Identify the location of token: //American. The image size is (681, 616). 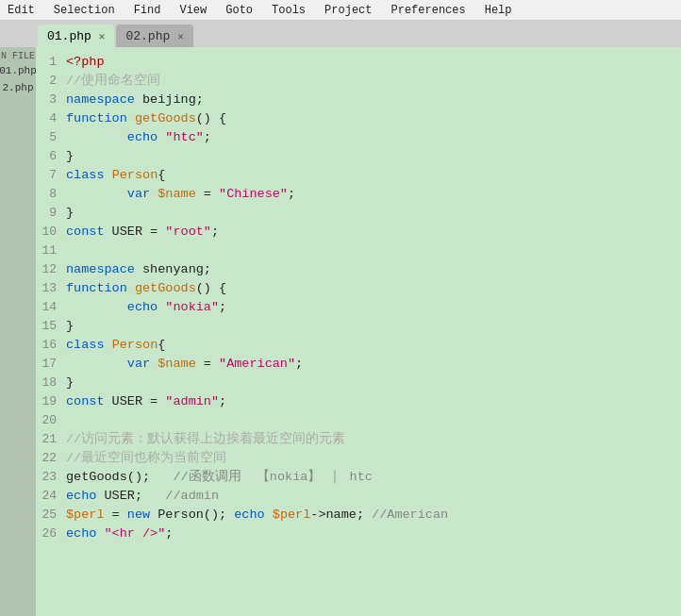
(409, 515).